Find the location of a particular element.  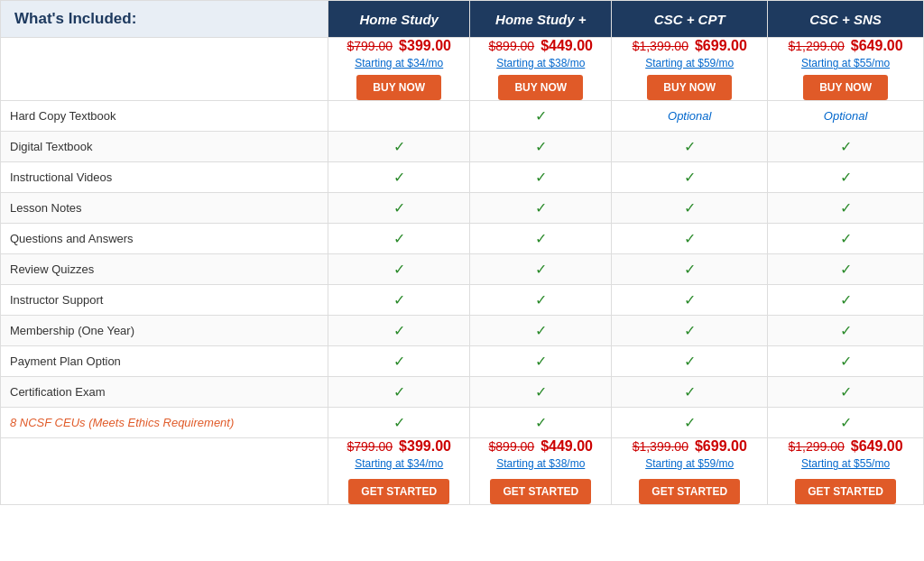

bottom-old-price-csc-cpt: $1,399.00 is located at coordinates (661, 446).